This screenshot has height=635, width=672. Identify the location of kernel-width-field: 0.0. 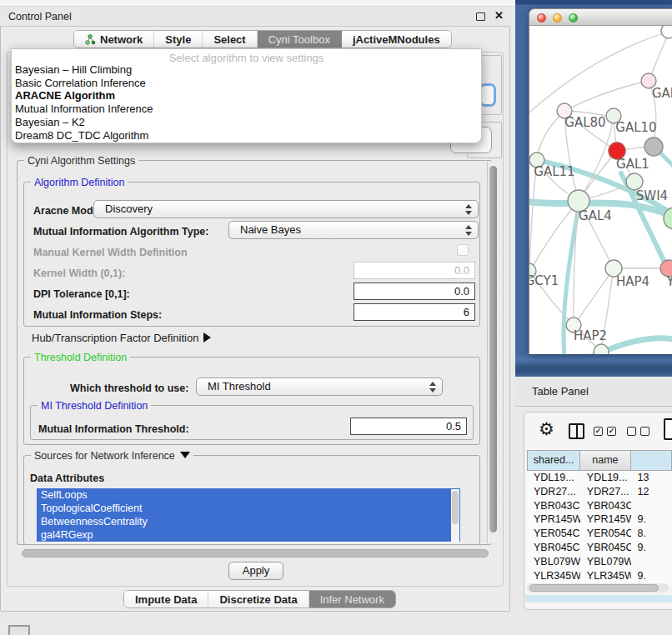
(414, 270).